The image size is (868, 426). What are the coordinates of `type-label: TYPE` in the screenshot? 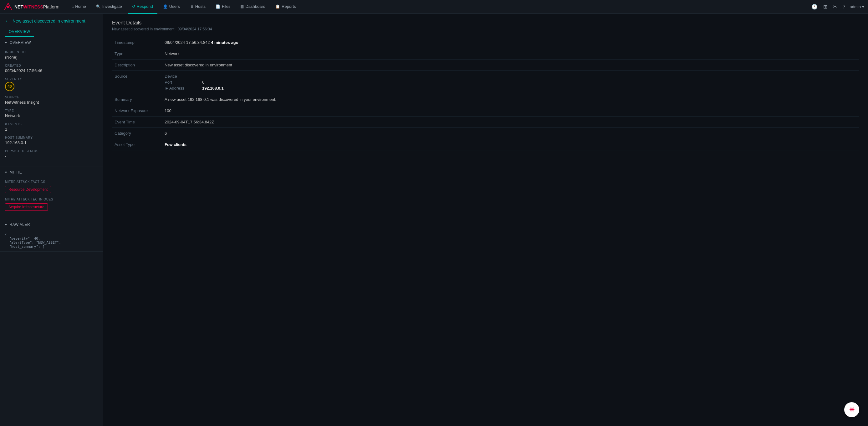 It's located at (52, 111).